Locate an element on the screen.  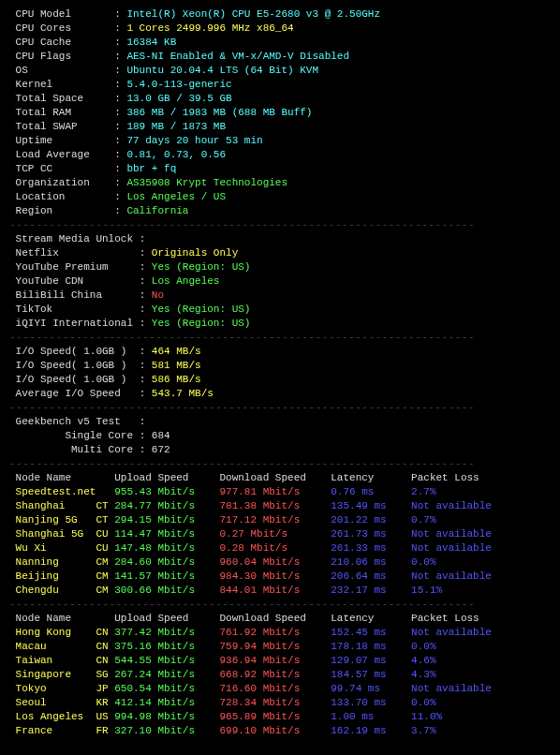
info-value: 386 MB / 1983 MB (688 MB Buff) is located at coordinates (219, 112).